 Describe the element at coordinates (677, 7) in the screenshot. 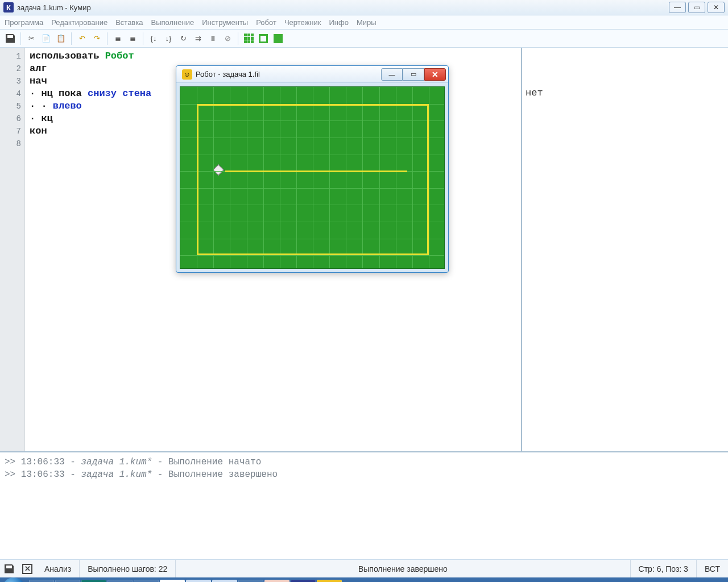

I see `minimize-button: —` at that location.